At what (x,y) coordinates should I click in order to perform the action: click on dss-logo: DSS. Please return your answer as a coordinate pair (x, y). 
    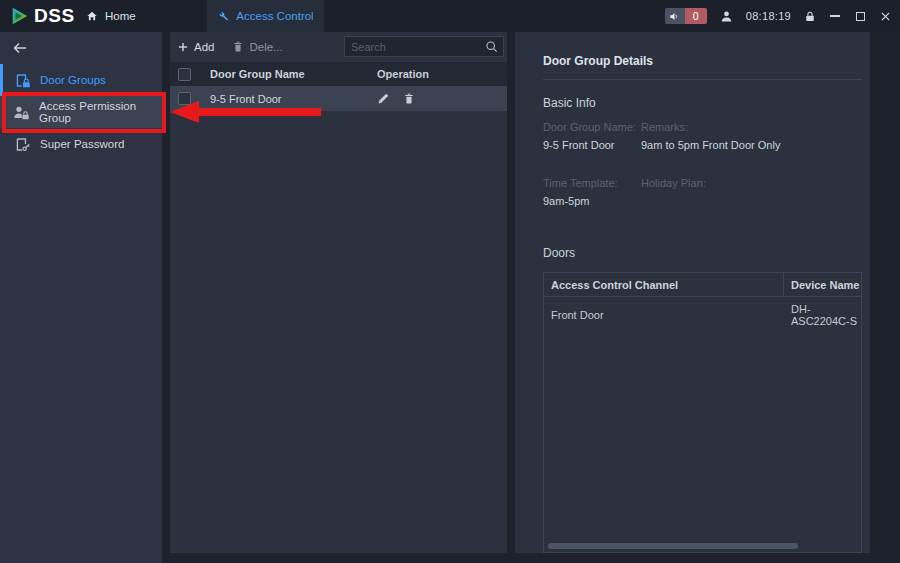
    Looking at the image, I should click on (42, 16).